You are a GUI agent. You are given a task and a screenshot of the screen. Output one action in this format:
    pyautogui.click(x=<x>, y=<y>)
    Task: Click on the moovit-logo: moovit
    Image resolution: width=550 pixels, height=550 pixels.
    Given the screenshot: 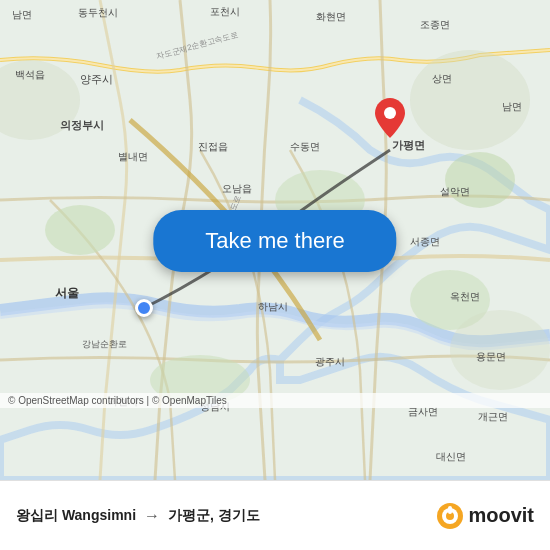 What is the action you would take?
    pyautogui.click(x=485, y=516)
    